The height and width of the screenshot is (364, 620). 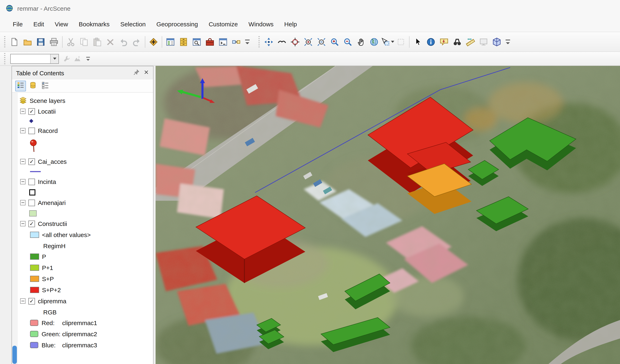 I want to click on copy-button, so click(x=84, y=42).